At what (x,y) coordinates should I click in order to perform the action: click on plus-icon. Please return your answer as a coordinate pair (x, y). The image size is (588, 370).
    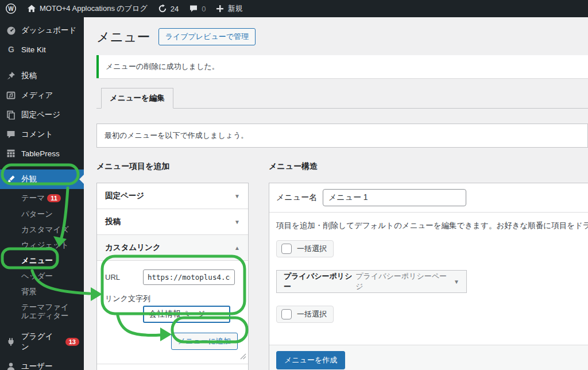
    Looking at the image, I should click on (220, 9).